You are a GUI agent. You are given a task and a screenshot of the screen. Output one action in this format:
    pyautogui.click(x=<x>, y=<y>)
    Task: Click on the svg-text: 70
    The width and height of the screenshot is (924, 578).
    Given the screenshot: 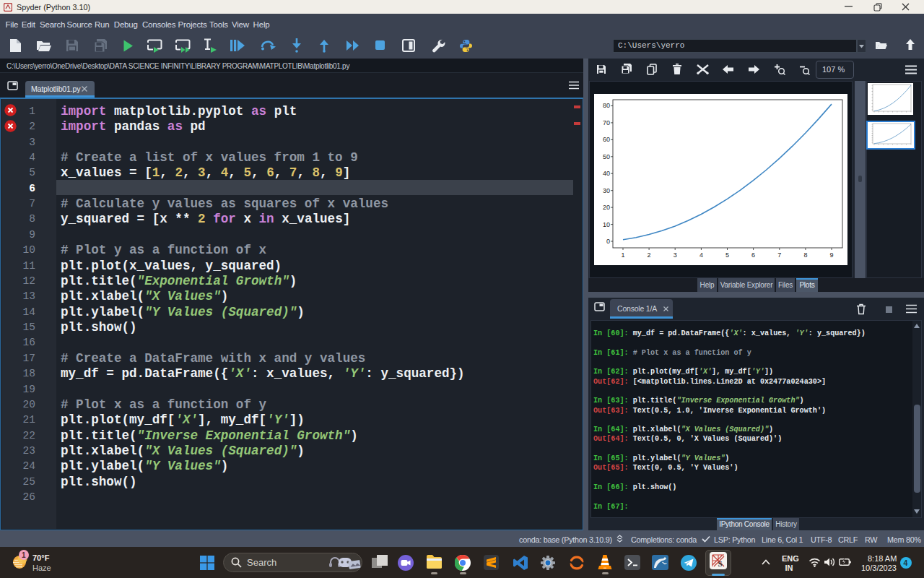 What is the action you would take?
    pyautogui.click(x=606, y=123)
    